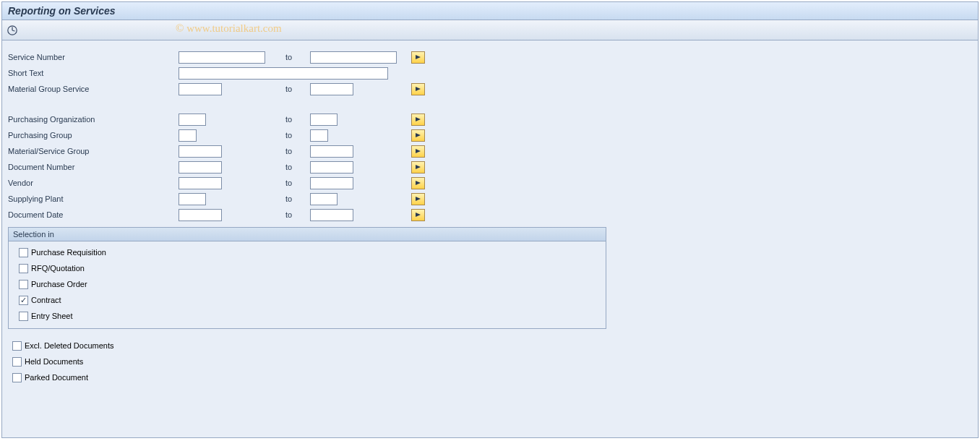 The height and width of the screenshot is (441, 980). I want to click on cb-label: Held Documents, so click(53, 361).